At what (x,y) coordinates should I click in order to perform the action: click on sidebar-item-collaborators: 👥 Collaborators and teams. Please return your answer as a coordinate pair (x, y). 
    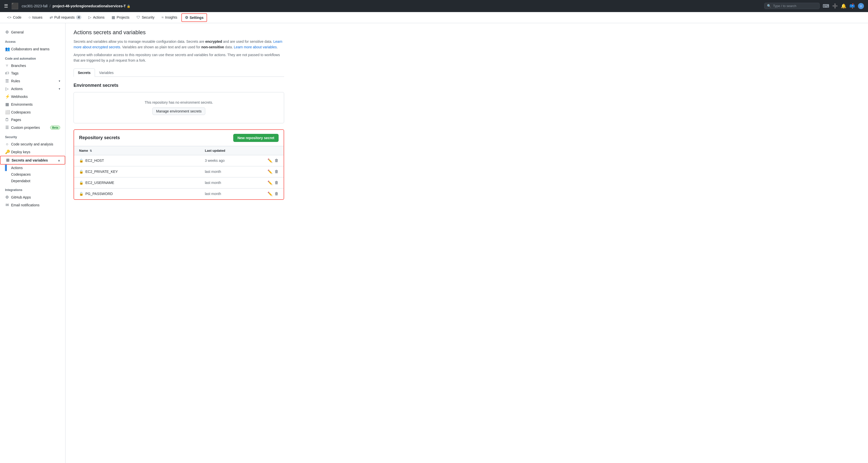
    Looking at the image, I should click on (33, 49).